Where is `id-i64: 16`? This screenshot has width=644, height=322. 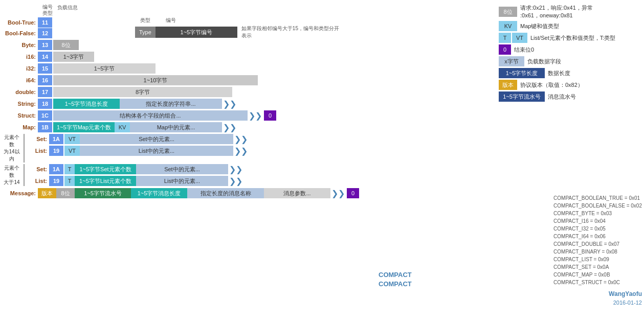 id-i64: 16 is located at coordinates (45, 80).